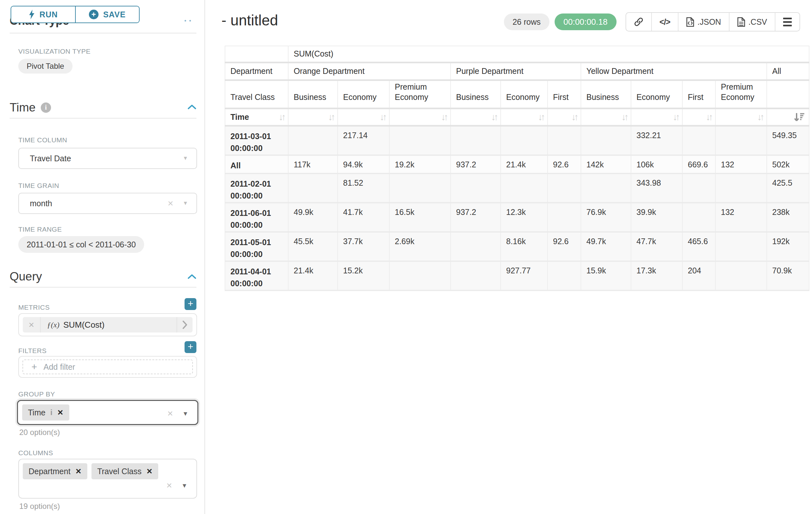  I want to click on selected-chip: Timei✕, so click(46, 412).